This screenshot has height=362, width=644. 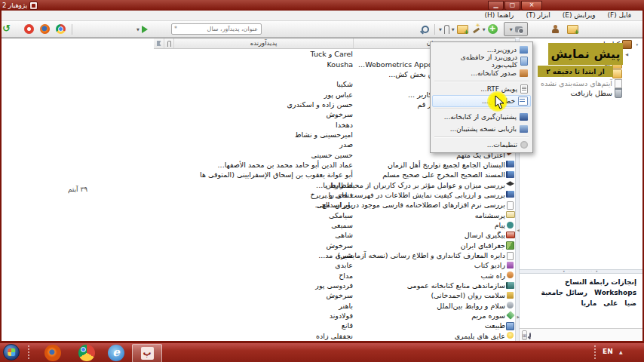 What do you see at coordinates (158, 44) in the screenshot?
I see `column-header-flag` at bounding box center [158, 44].